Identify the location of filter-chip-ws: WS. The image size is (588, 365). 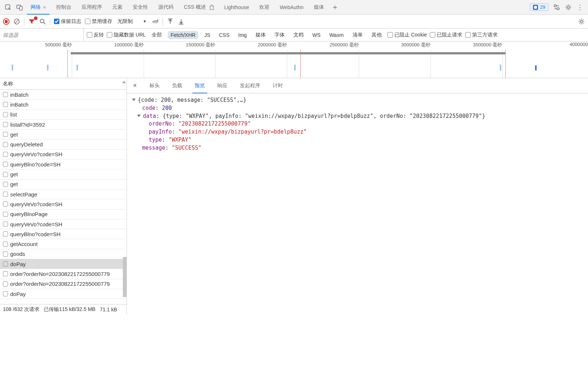
(316, 35).